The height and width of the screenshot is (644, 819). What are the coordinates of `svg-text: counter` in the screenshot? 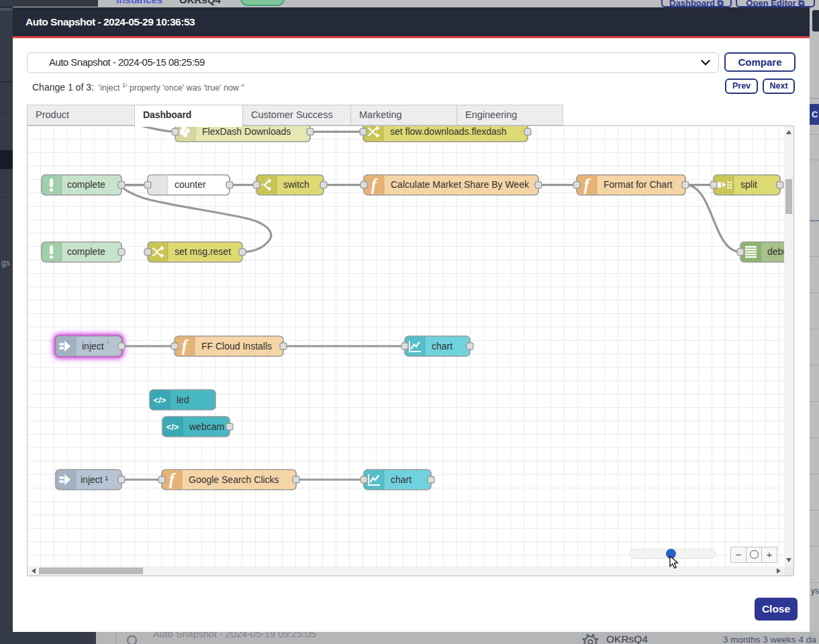 It's located at (191, 184).